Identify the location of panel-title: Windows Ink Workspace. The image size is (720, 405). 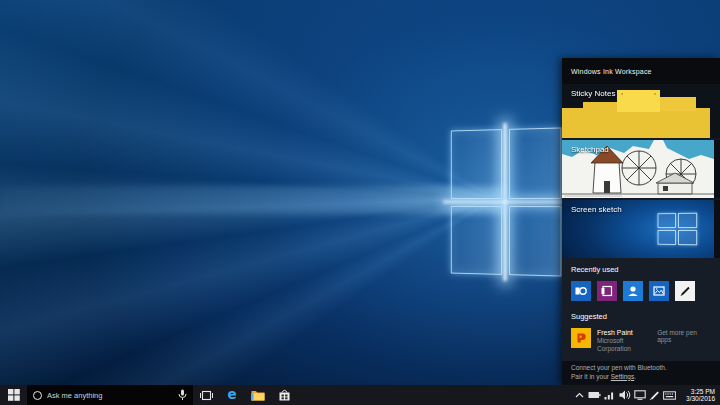
(641, 71).